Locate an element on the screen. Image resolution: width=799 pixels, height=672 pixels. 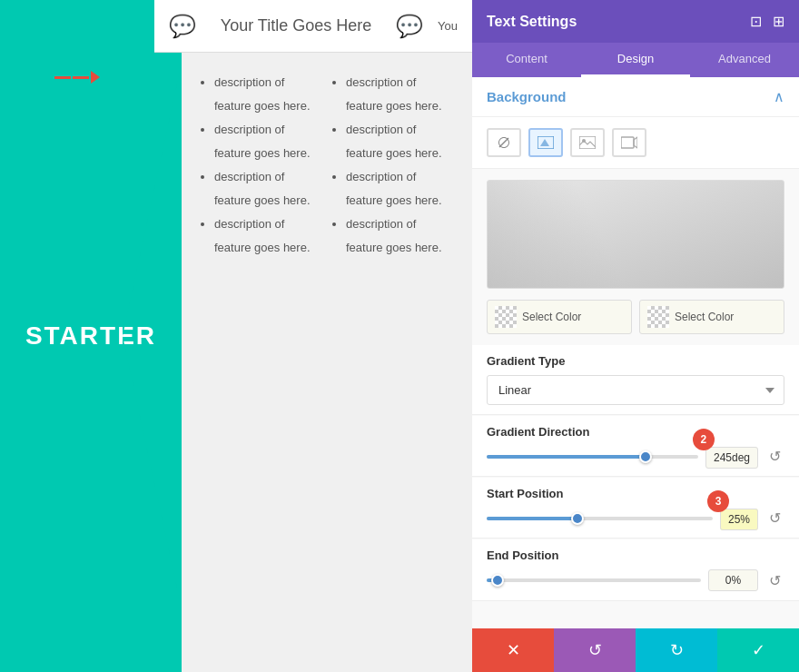
dash1 is located at coordinates (63, 78).